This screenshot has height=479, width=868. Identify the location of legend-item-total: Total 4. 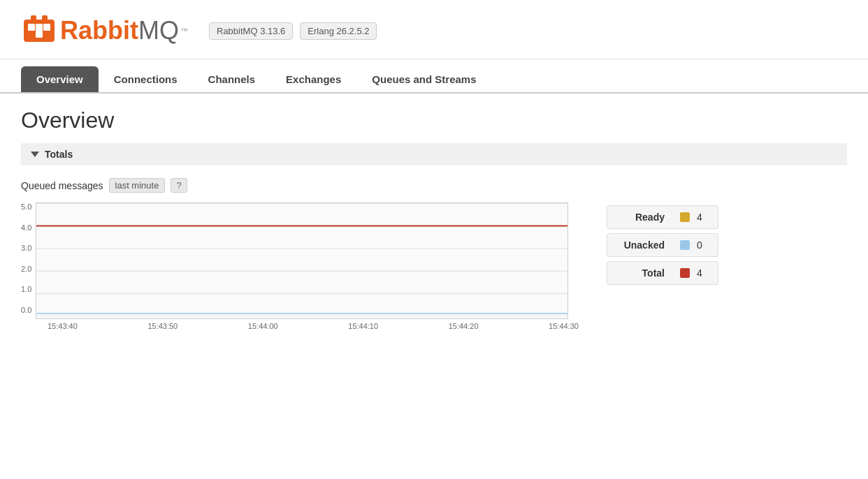
(663, 273).